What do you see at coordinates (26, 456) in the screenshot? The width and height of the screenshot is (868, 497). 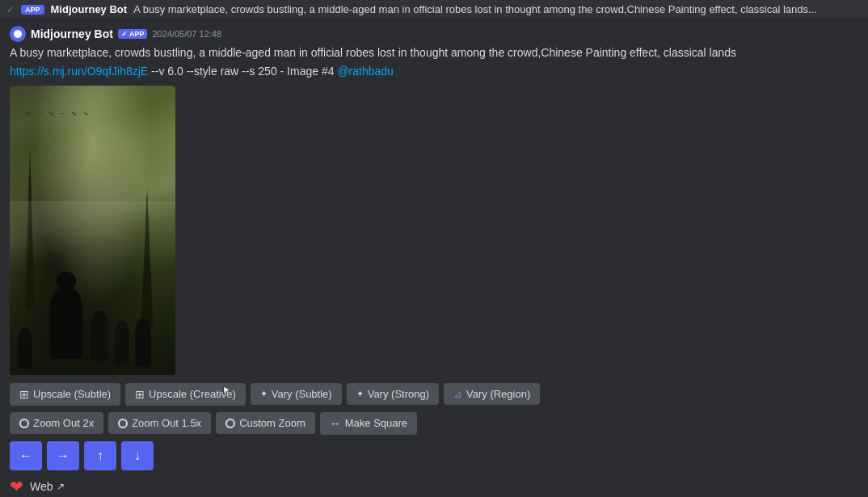 I see `nav-left-icon: ←` at bounding box center [26, 456].